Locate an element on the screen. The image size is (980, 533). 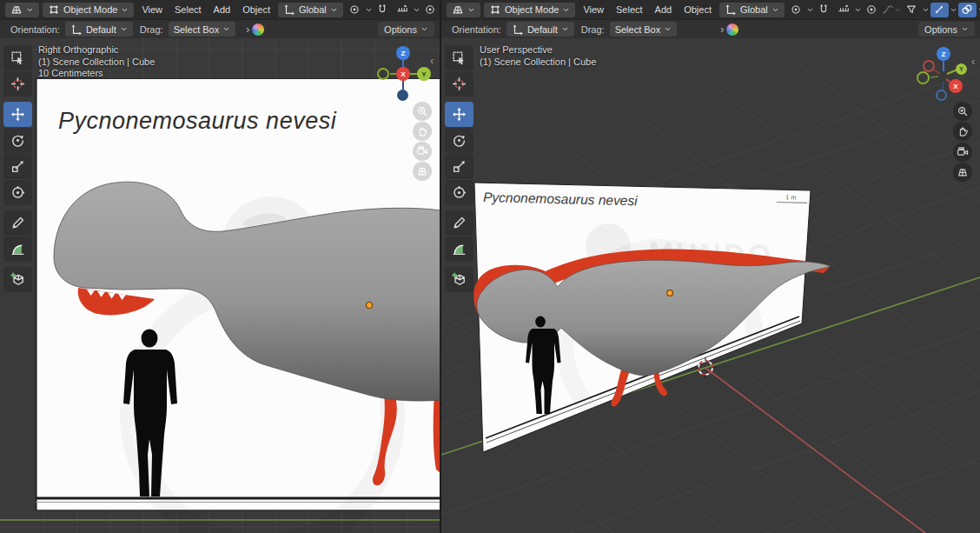
view-name: User Perspective is located at coordinates (538, 50).